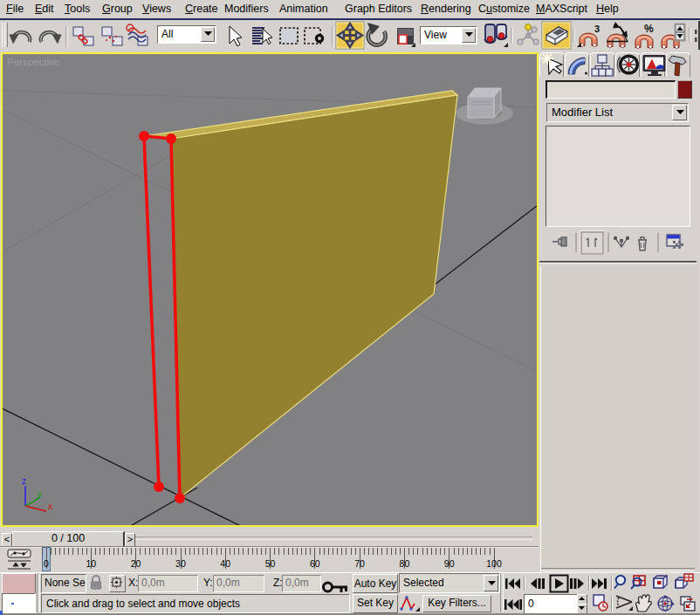  Describe the element at coordinates (181, 564) in the screenshot. I see `svg-text: 30` at that location.